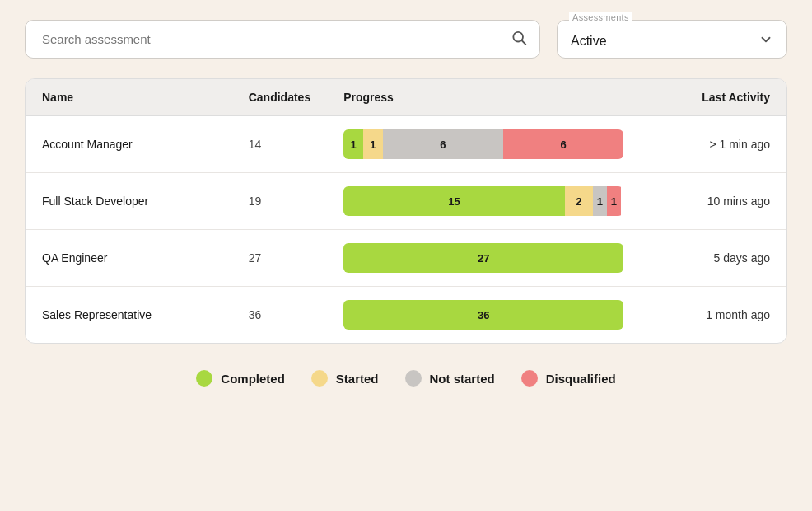  Describe the element at coordinates (253, 379) in the screenshot. I see `legend-label-completed: Completed` at that location.